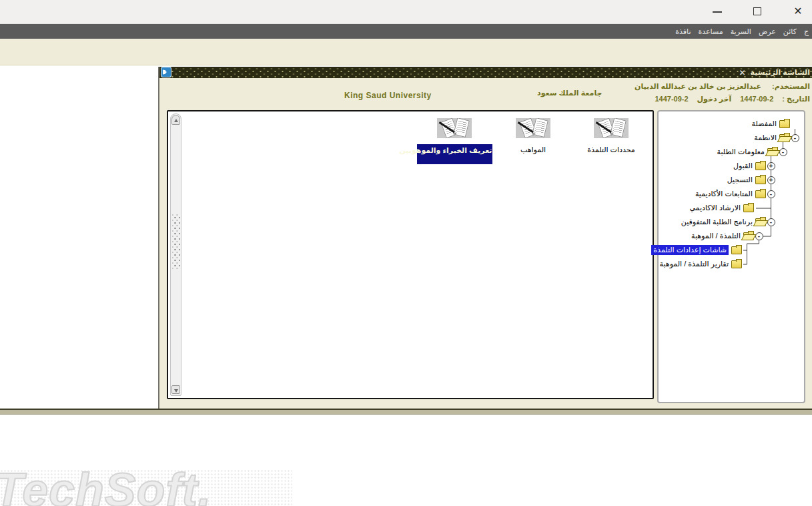 This screenshot has height=506, width=812. Describe the element at coordinates (388, 95) in the screenshot. I see `university-name-en: King Saud University` at that location.